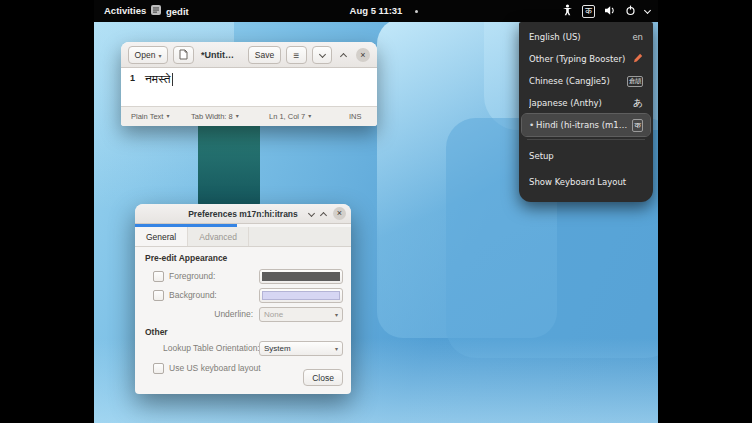 The height and width of the screenshot is (423, 752). Describe the element at coordinates (363, 55) in the screenshot. I see `close-icon: ×` at that location.